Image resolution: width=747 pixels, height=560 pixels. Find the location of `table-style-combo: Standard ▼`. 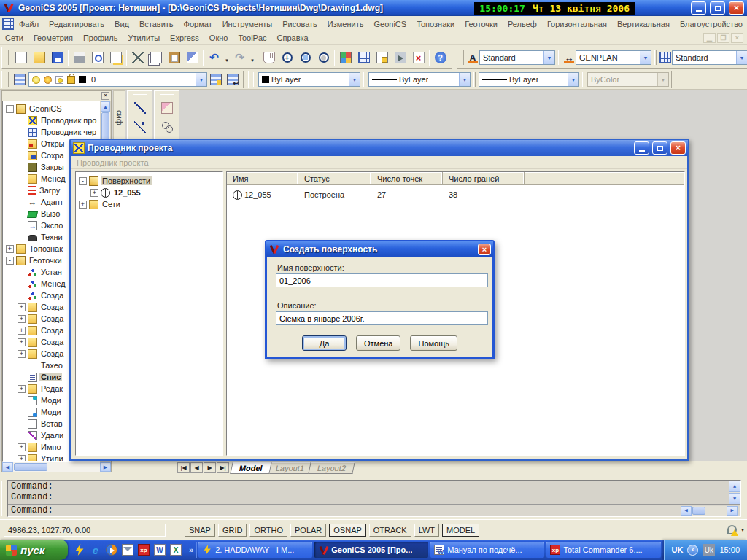

table-style-combo: Standard ▼ is located at coordinates (709, 58).